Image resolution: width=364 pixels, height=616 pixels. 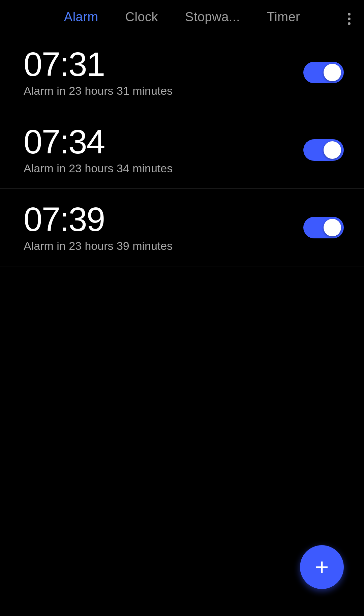 What do you see at coordinates (98, 246) in the screenshot?
I see `alarm-label-3: Alarm in 23 hours 39 minutes` at bounding box center [98, 246].